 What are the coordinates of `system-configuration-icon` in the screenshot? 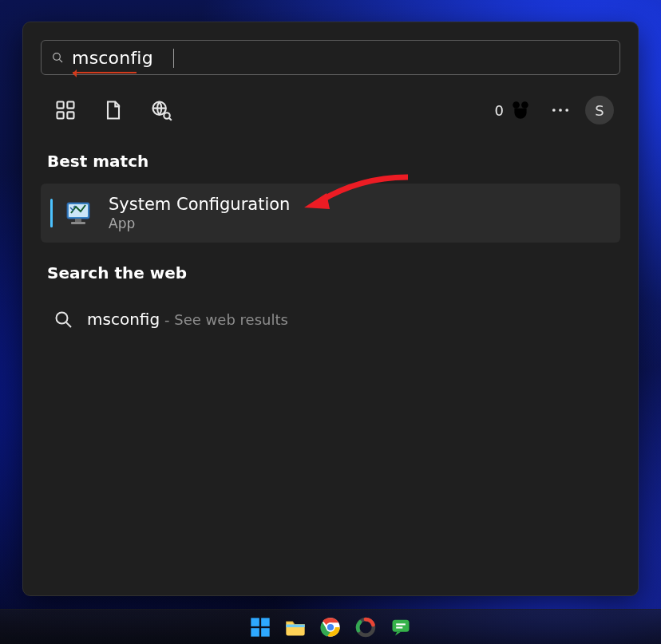 It's located at (79, 213).